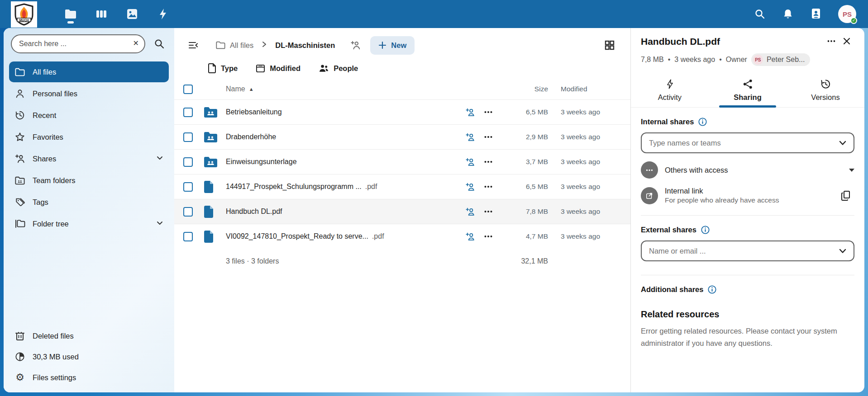 This screenshot has height=396, width=868. What do you see at coordinates (847, 41) in the screenshot?
I see `close-panel-button` at bounding box center [847, 41].